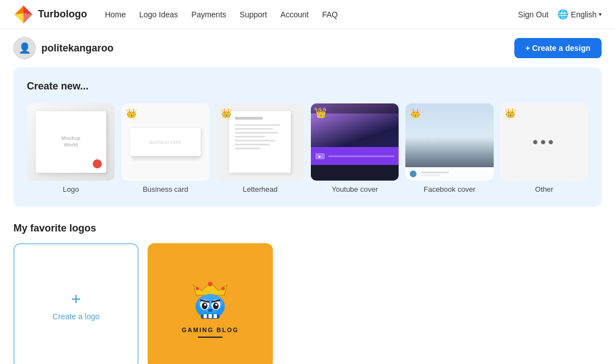  What do you see at coordinates (579, 15) in the screenshot?
I see `language-selector: 🌐 English ▾` at bounding box center [579, 15].